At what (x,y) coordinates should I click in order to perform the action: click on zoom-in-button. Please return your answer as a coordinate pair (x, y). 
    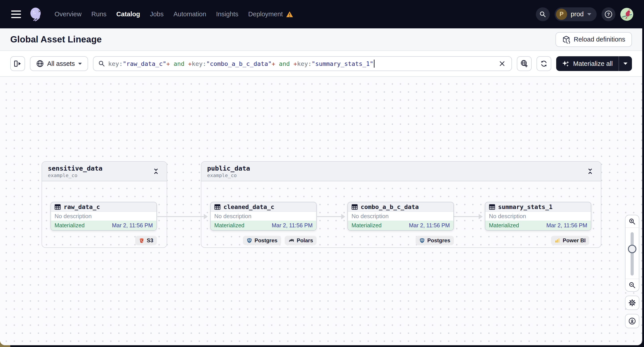
    Looking at the image, I should click on (632, 222).